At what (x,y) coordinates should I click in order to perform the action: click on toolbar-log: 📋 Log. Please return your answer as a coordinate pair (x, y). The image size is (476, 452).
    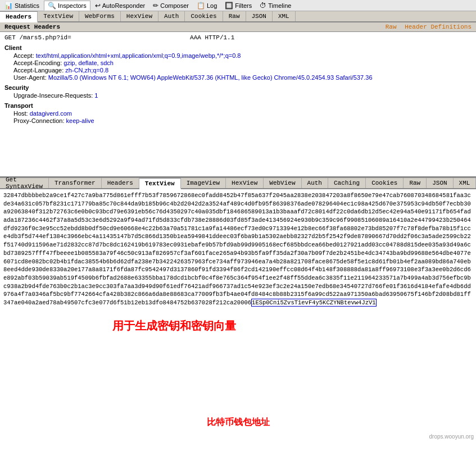
    Looking at the image, I should click on (207, 6).